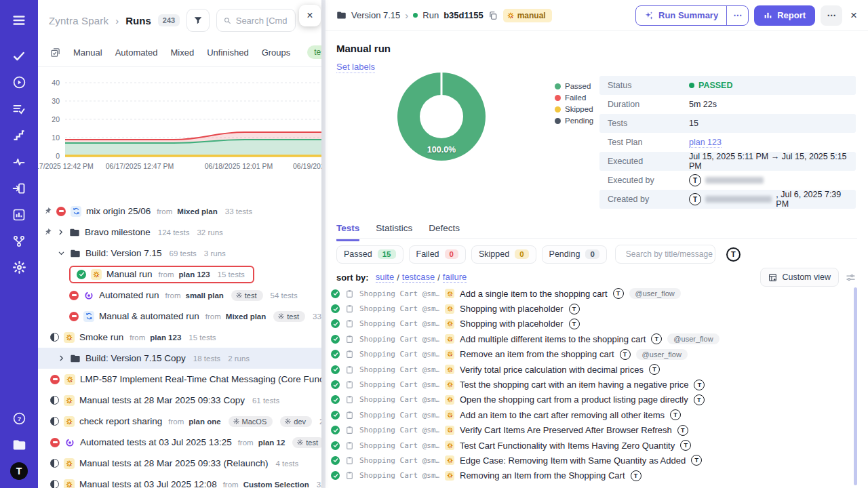  What do you see at coordinates (315, 52) in the screenshot?
I see `tag-filter-chip: tes` at bounding box center [315, 52].